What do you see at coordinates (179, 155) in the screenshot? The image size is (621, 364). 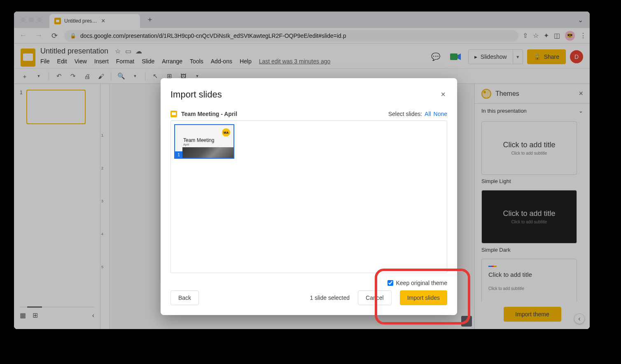 I see `slide-number-badge: 1` at bounding box center [179, 155].